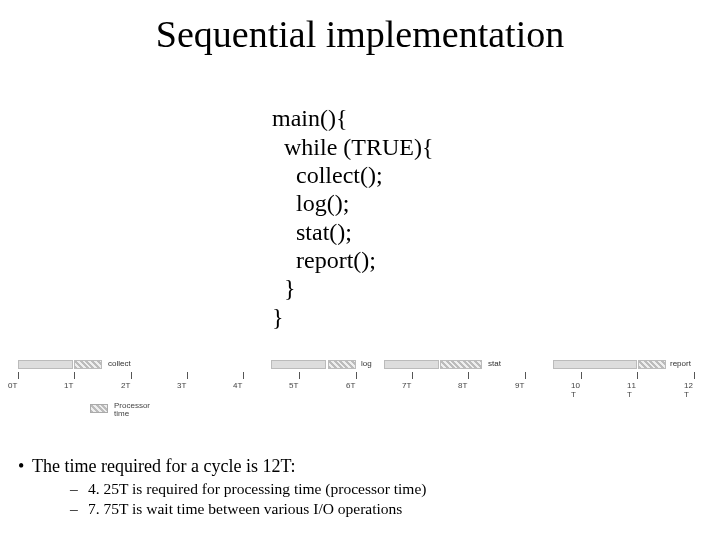  I want to click on legend-label-cpu: Processor time, so click(144, 410).